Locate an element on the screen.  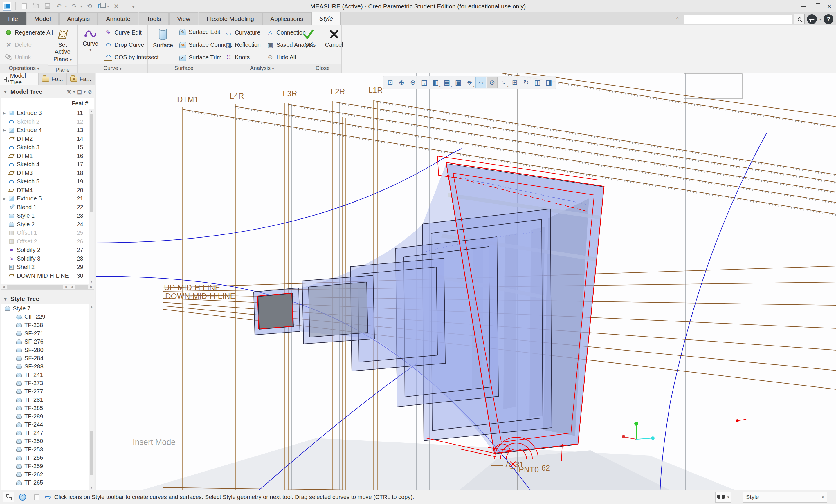
capture-render-button: ▣ is located at coordinates (458, 83).